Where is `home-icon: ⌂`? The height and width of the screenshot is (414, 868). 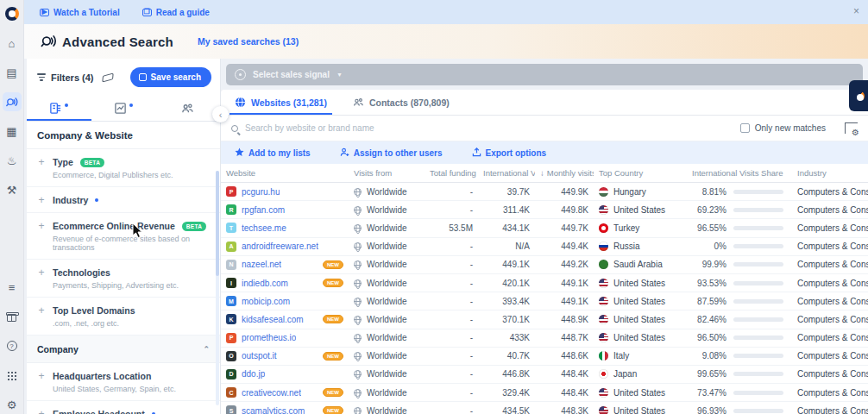
home-icon: ⌂ is located at coordinates (12, 43).